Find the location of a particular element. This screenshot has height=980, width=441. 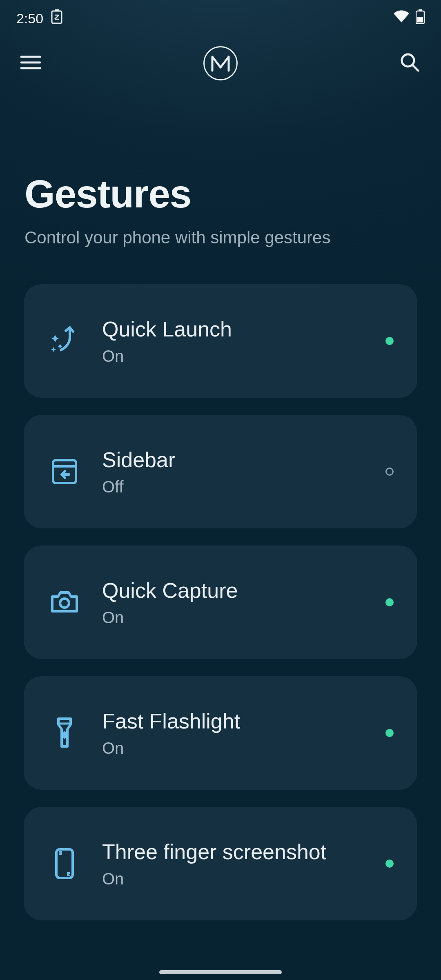

phone-icon is located at coordinates (65, 864).